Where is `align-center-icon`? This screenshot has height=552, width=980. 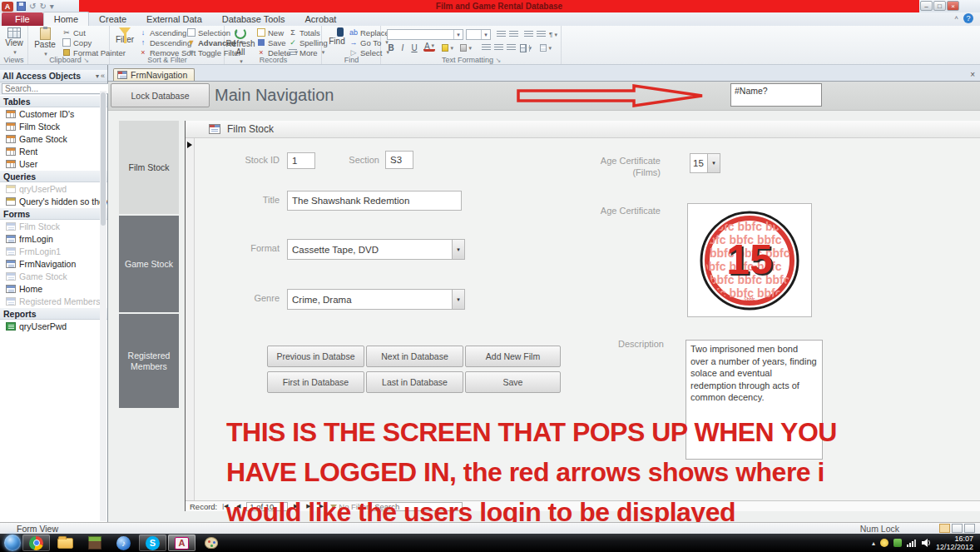
align-center-icon is located at coordinates (498, 48).